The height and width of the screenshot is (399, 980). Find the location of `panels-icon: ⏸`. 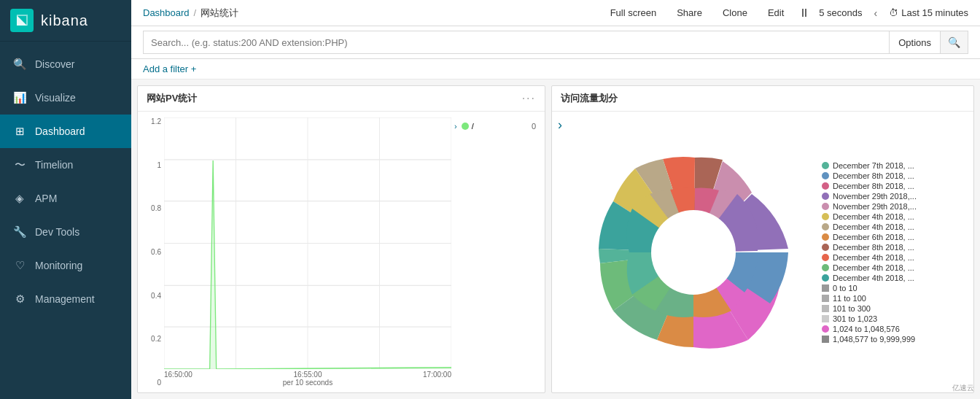

panels-icon: ⏸ is located at coordinates (804, 13).